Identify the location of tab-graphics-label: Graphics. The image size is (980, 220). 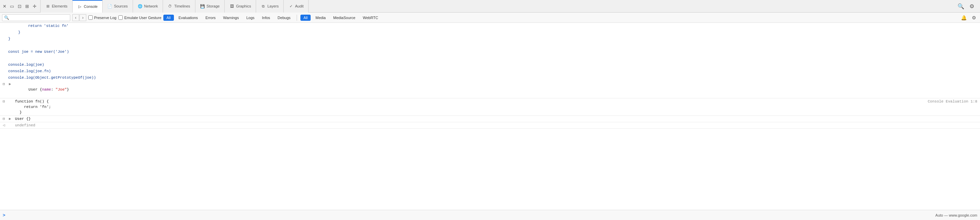
(243, 6).